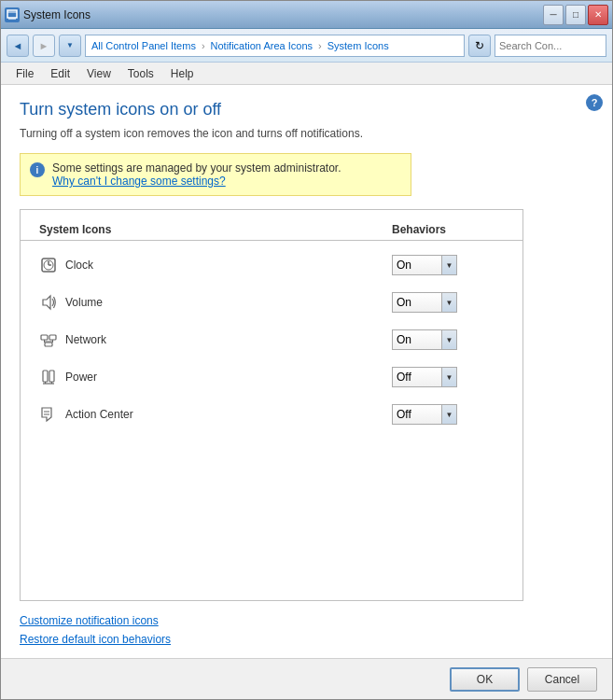  Describe the element at coordinates (60, 74) in the screenshot. I see `menu-edit: Edit` at that location.